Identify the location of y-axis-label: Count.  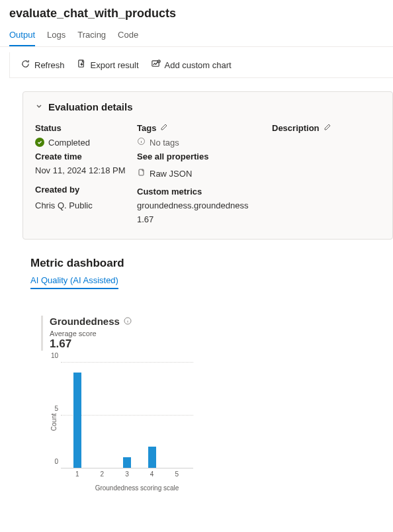
(54, 422).